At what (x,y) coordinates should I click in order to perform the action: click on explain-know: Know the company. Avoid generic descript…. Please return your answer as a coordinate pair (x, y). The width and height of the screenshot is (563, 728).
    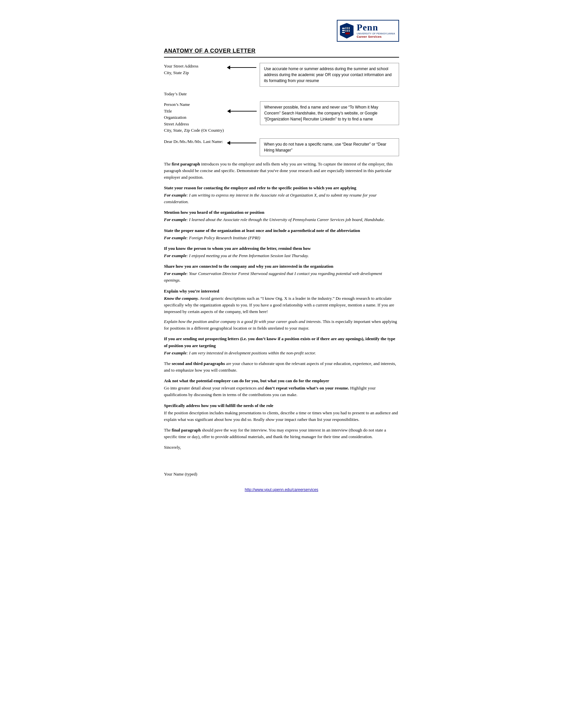
    Looking at the image, I should click on (282, 305).